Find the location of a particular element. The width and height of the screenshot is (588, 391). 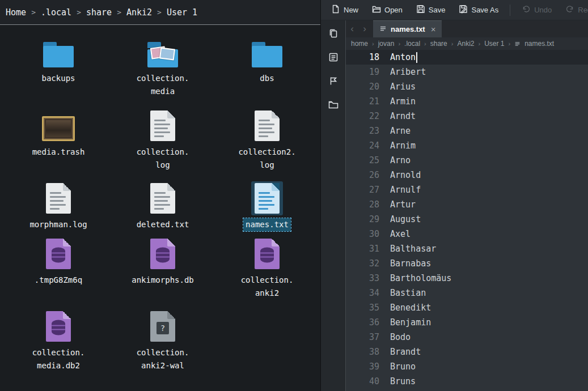

save-button: Save is located at coordinates (431, 10).